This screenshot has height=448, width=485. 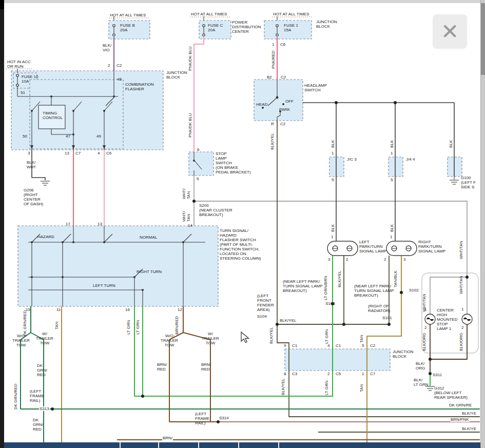 What do you see at coordinates (206, 367) in the screenshot?
I see `brn-red-label-3: BRN/ RED` at bounding box center [206, 367].